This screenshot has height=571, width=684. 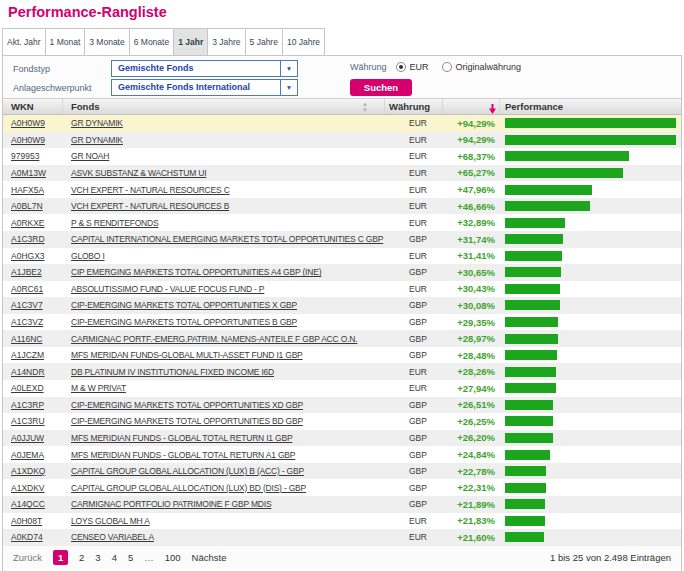 I want to click on tab-6-monate: 6 Monate, so click(x=152, y=42).